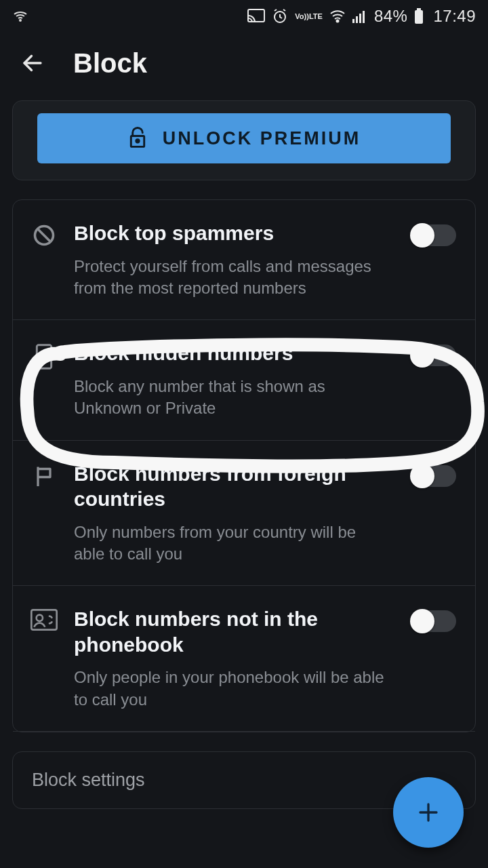 The width and height of the screenshot is (488, 868). I want to click on row-desc: Only numbers from your country will be a…, so click(230, 544).